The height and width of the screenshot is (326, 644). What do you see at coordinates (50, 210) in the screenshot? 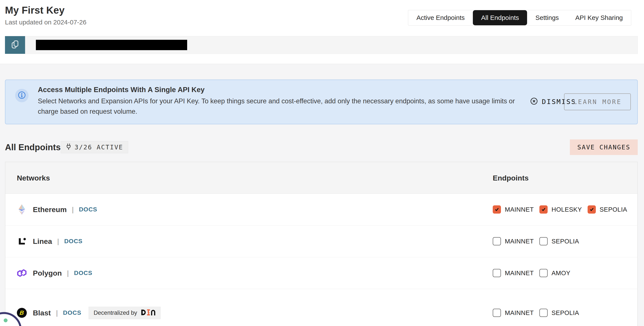
I see `network-name: Ethereum` at bounding box center [50, 210].